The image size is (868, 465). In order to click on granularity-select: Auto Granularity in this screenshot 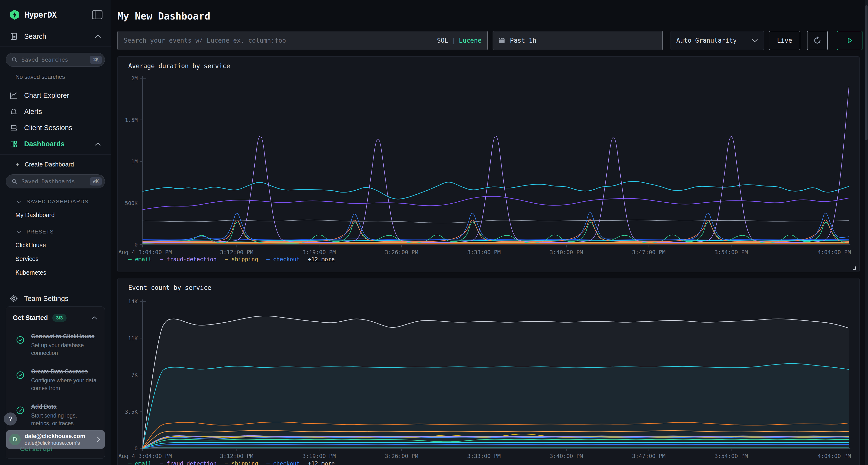, I will do `click(717, 40)`.